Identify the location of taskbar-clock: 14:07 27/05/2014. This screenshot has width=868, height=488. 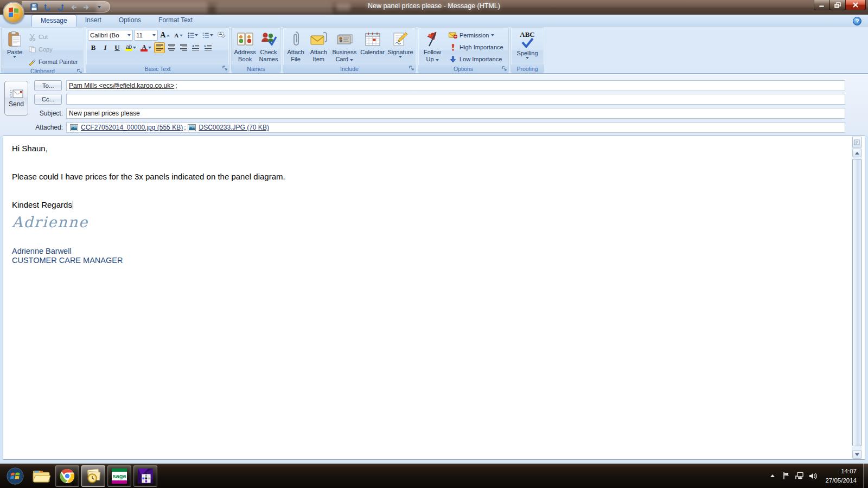
(841, 476).